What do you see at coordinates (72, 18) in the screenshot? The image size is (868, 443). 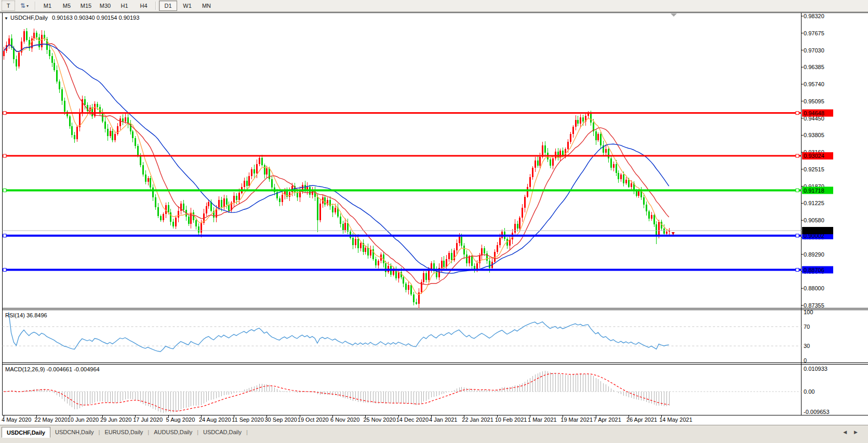 I see `chart-title: ▼USDCHF,Daily0.90163 0.90340 0.90154 0.9…` at bounding box center [72, 18].